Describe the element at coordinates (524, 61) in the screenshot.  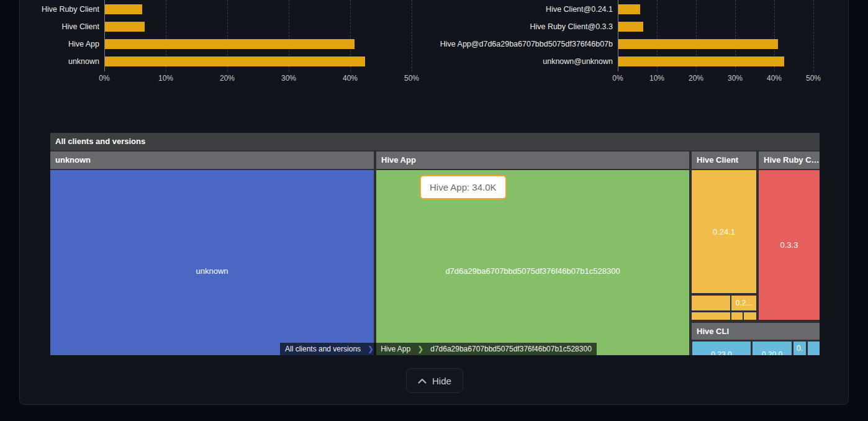
I see `category-label: unknown@unknown` at that location.